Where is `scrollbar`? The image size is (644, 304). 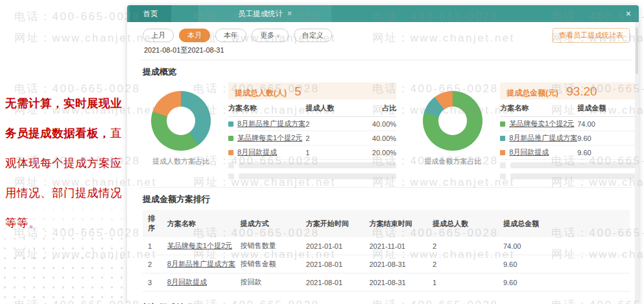 scrollbar is located at coordinates (637, 163).